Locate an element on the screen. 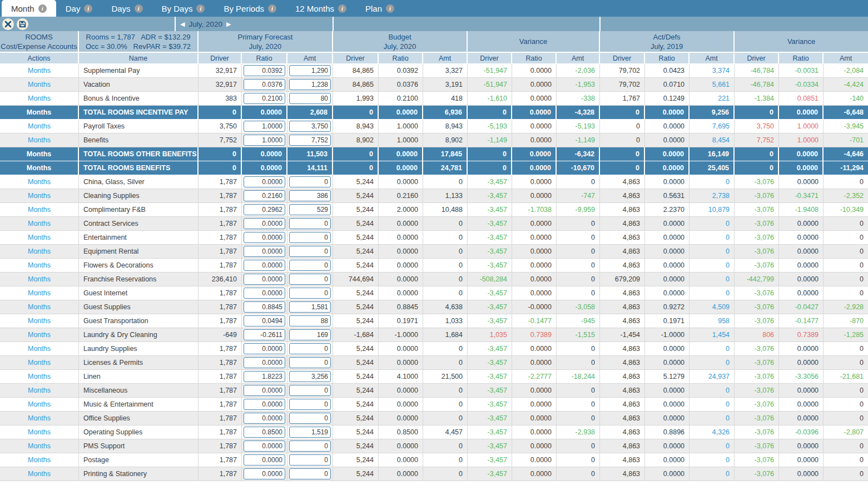 The height and width of the screenshot is (495, 868). actual-amt-cell: 4,326 is located at coordinates (712, 433).